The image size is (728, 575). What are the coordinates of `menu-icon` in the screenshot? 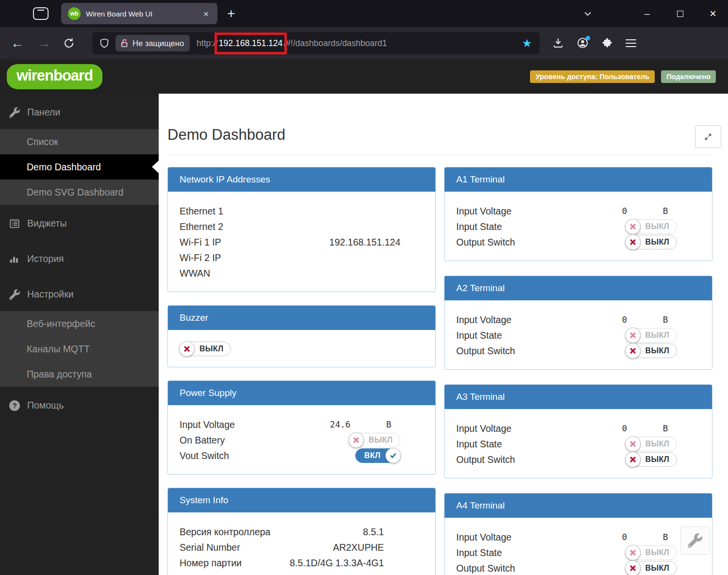 It's located at (631, 43).